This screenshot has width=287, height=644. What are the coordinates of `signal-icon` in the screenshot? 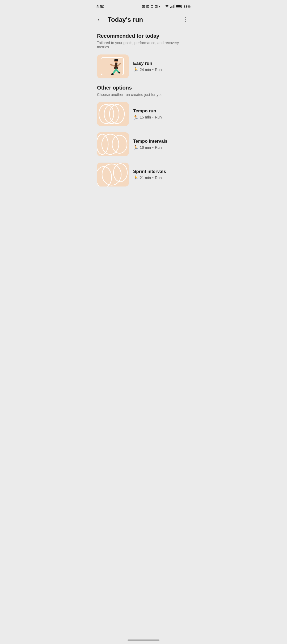 It's located at (172, 6).